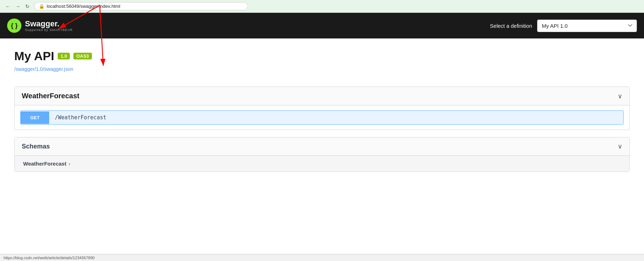  Describe the element at coordinates (35, 118) in the screenshot. I see `method-badge-get: GET` at that location.